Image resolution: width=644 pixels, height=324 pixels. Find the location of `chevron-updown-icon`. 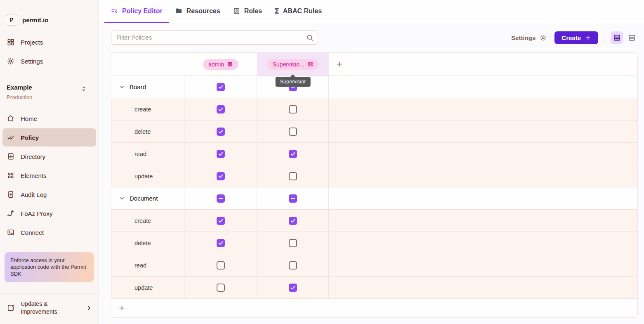

chevron-updown-icon is located at coordinates (84, 89).